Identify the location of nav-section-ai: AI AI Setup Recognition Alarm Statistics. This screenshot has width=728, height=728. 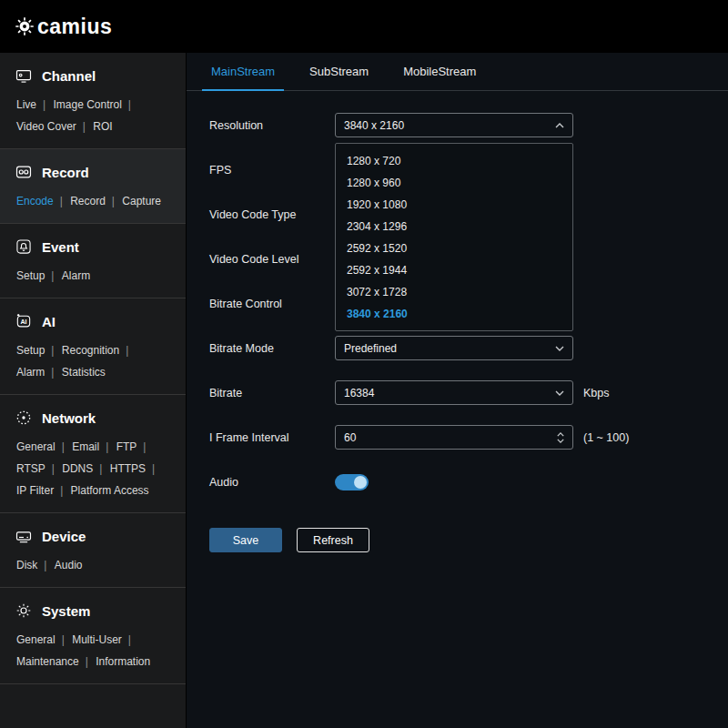
(93, 347).